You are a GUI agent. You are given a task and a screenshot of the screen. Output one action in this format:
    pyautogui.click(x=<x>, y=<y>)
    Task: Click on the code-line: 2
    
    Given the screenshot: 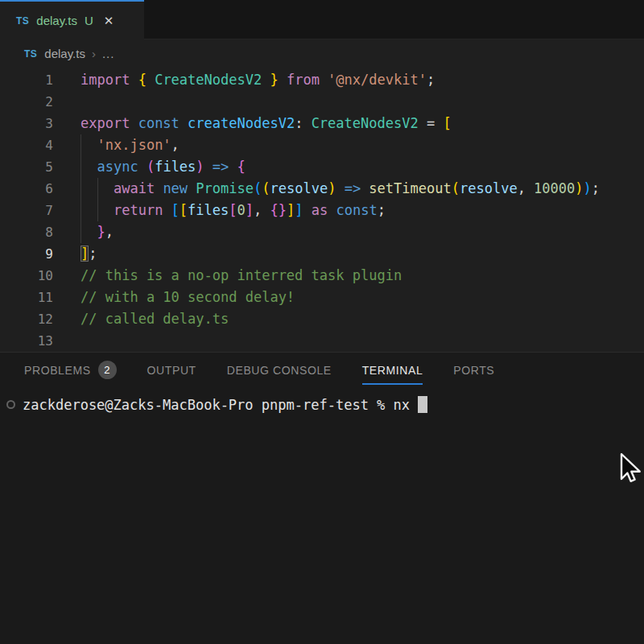 What is the action you would take?
    pyautogui.click(x=322, y=101)
    